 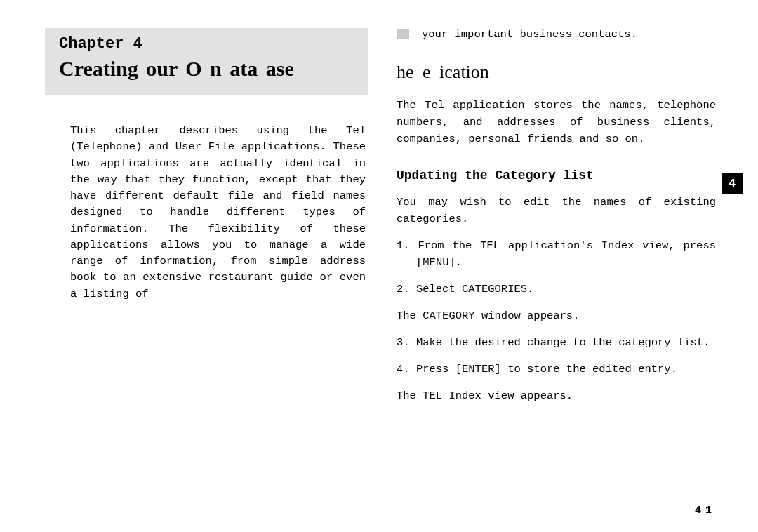 What do you see at coordinates (556, 289) in the screenshot?
I see `step-2-text: 2. Select CATEGORIES.` at bounding box center [556, 289].